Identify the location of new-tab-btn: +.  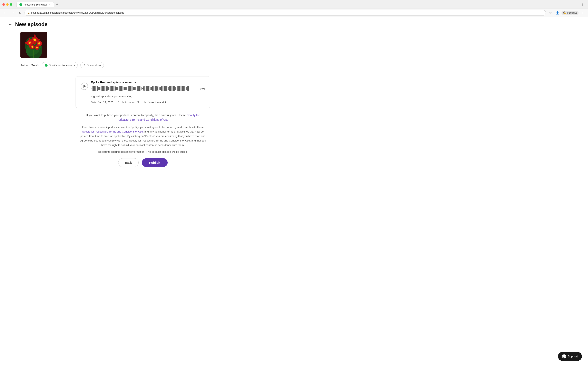
(57, 4).